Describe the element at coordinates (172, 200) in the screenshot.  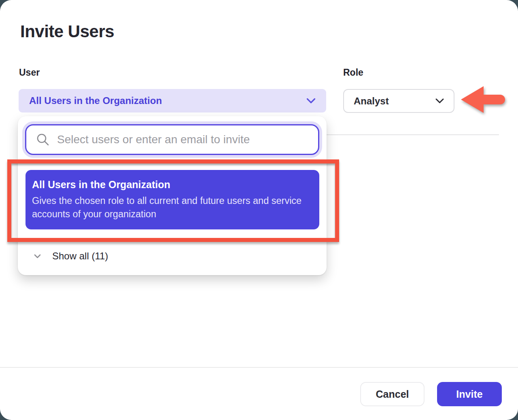
I see `dropdown-option-all-users: All Users in the Organization Gives the …` at that location.